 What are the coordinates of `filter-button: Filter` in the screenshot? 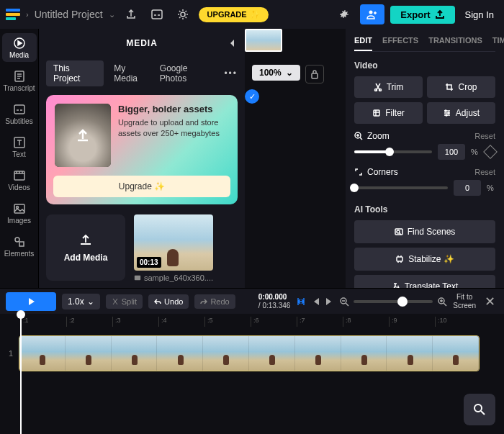 It's located at (389, 113).